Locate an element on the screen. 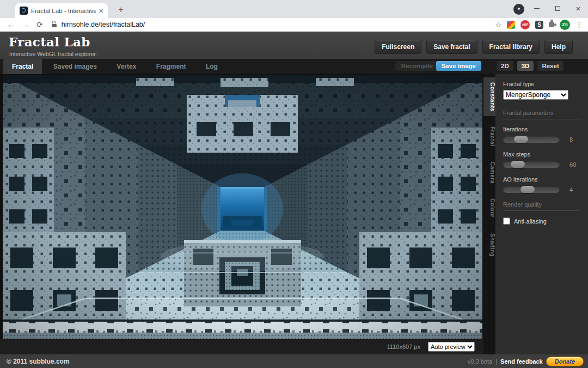 The width and height of the screenshot is (588, 368). ao-iterations-slider-handle is located at coordinates (528, 190).